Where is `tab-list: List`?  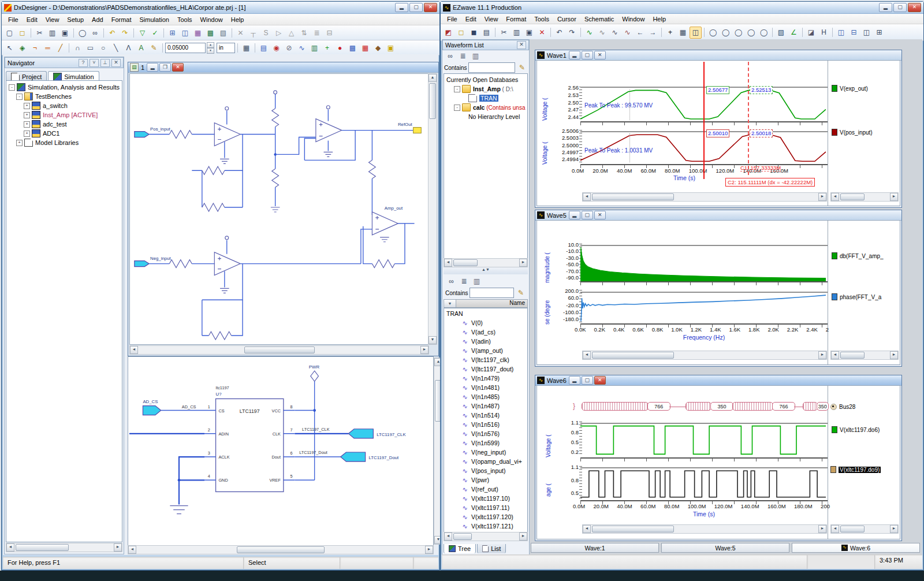 tab-list: List is located at coordinates (491, 549).